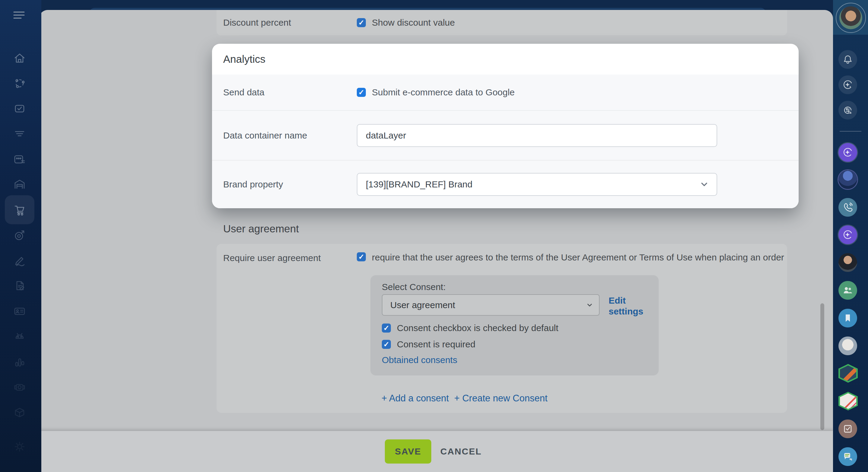 The height and width of the screenshot is (472, 868). I want to click on send-data-checkbox: ✓, so click(361, 92).